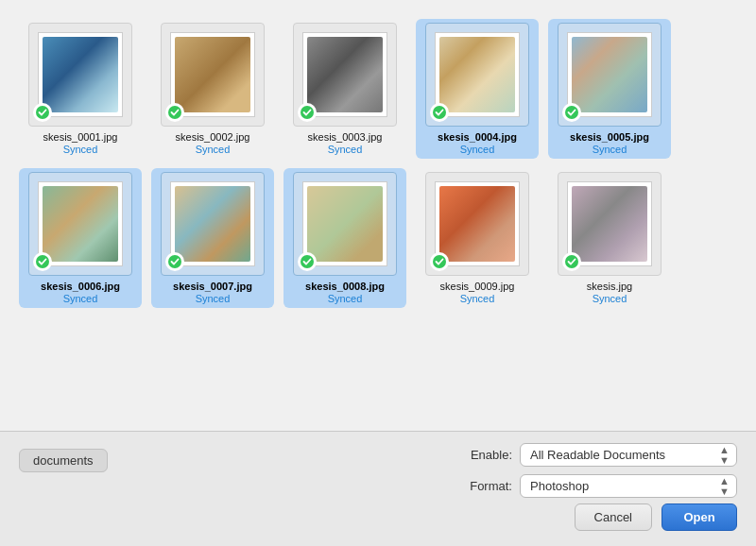 The height and width of the screenshot is (546, 756). Describe the element at coordinates (486, 455) in the screenshot. I see `enable-label: Enable:` at that location.